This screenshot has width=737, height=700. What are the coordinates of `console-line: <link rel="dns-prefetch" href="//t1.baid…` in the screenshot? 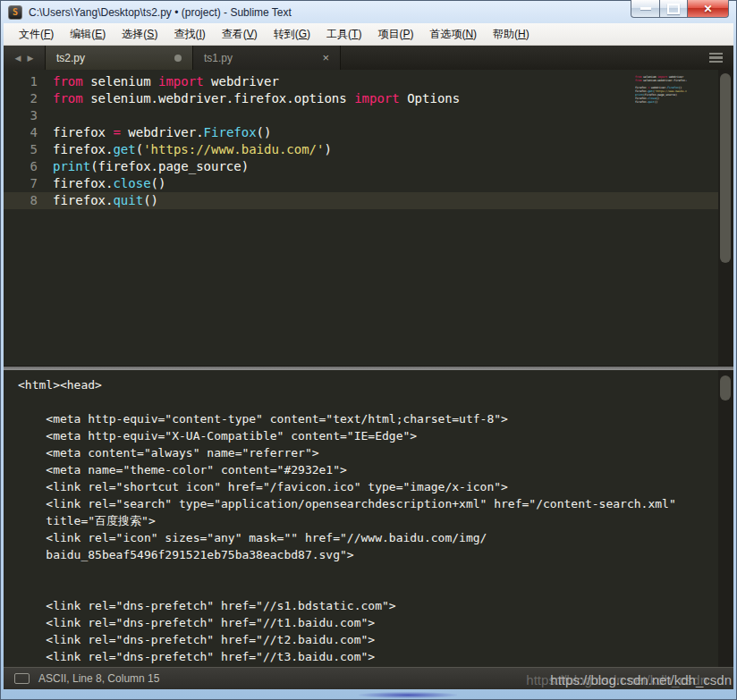 It's located at (367, 622).